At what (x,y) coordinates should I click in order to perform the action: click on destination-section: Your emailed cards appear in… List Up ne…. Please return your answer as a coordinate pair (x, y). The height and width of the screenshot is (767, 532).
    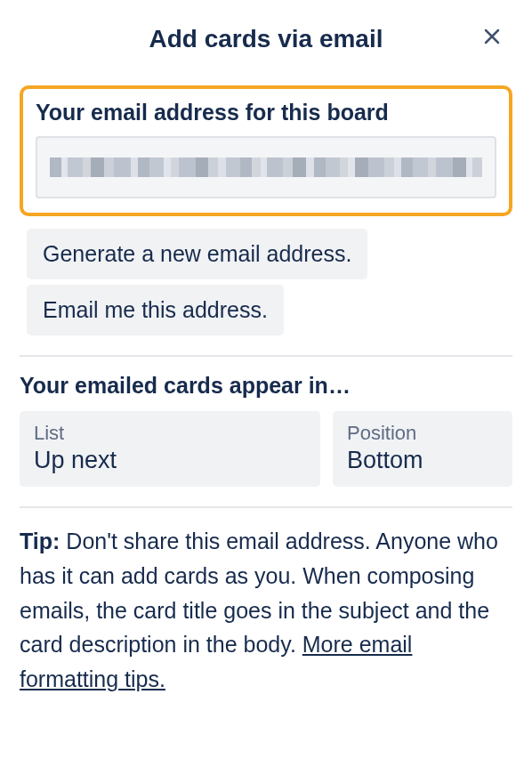
    Looking at the image, I should click on (266, 430).